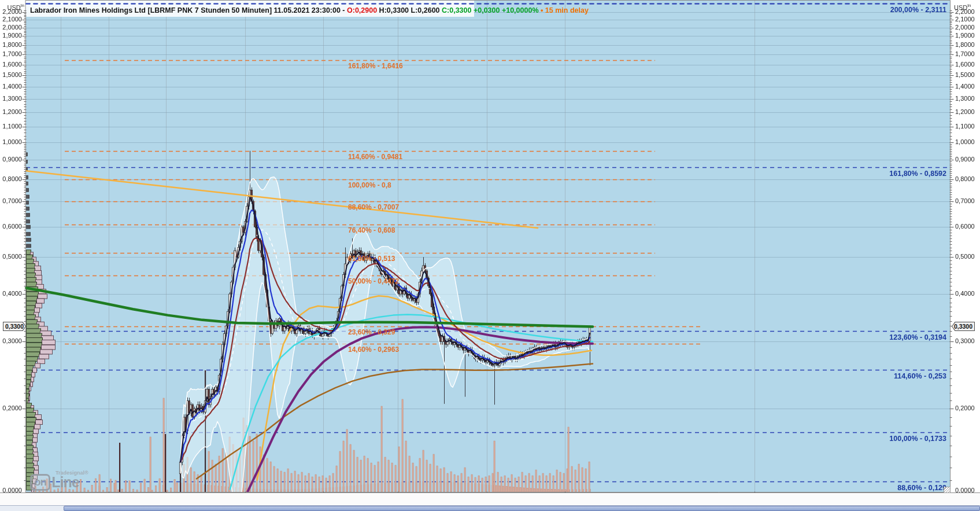  Describe the element at coordinates (65, 483) in the screenshot. I see `watermark-logo-text: Line` at that location.